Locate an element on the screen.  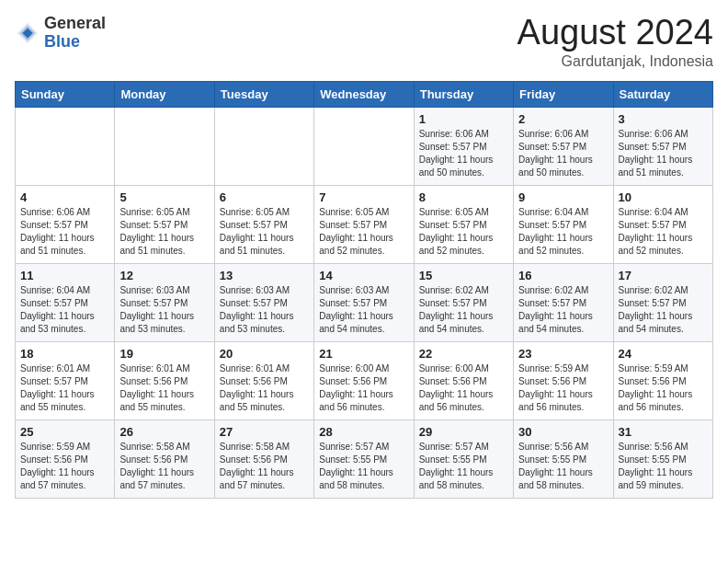
header-sunday: Sunday is located at coordinates (65, 95).